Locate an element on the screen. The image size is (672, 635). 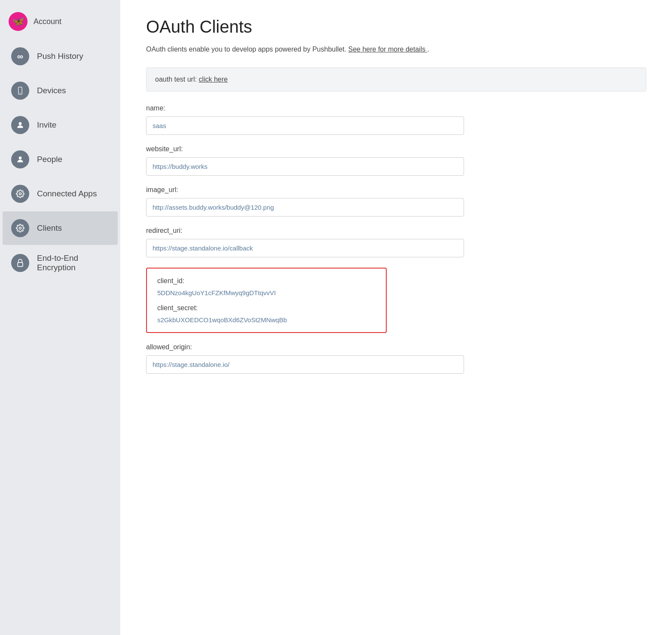
sidebar-item-label: Invite is located at coordinates (46, 125).